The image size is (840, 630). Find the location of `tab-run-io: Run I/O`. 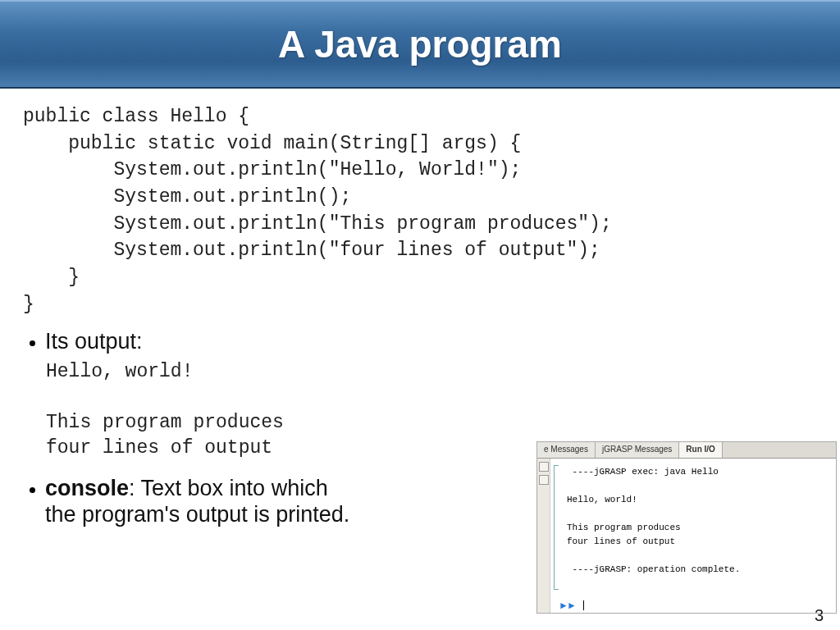

tab-run-io: Run I/O is located at coordinates (701, 450).